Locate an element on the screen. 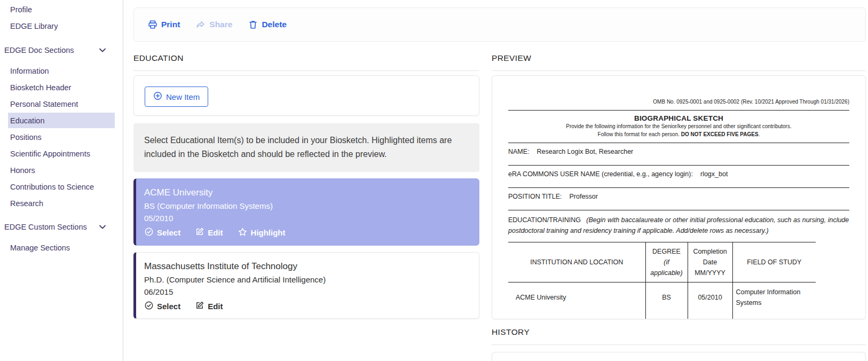 The height and width of the screenshot is (361, 868). sidebar-item-edge-library: EDGE Library is located at coordinates (61, 26).